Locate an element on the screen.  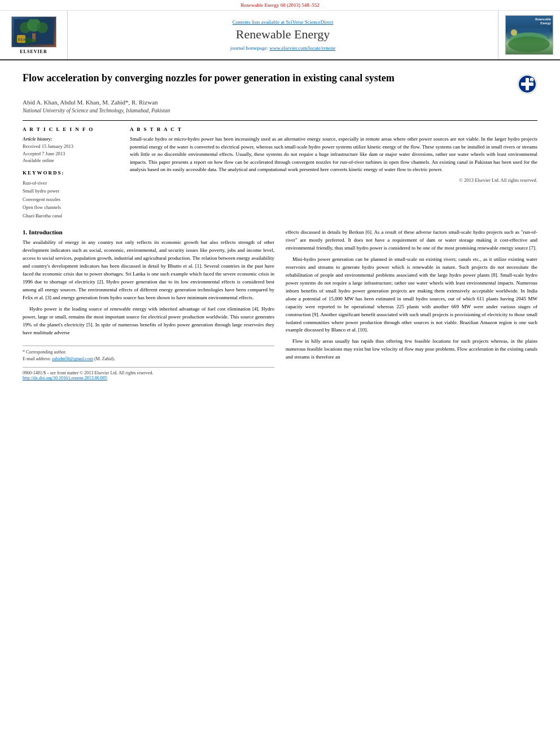
doi-link: http://dx.doi.org/10.1016/j.renene.2013.… is located at coordinates (148, 378).